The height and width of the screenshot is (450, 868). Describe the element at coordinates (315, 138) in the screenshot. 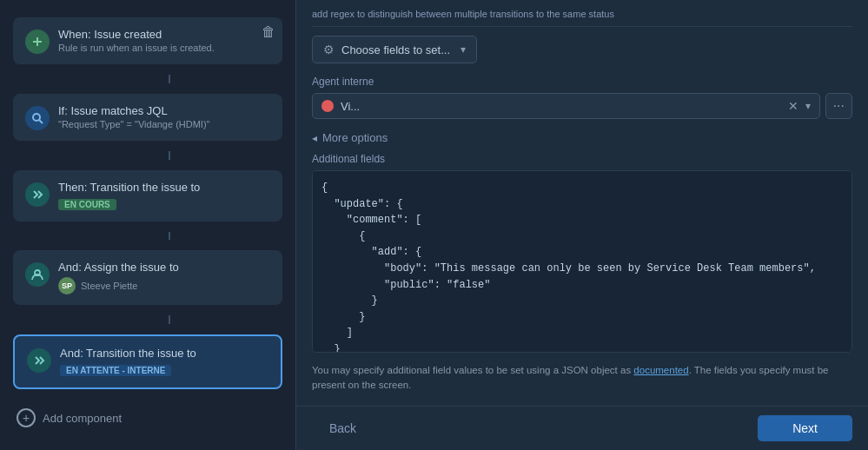

I see `chevron-left-icon: ◂` at that location.